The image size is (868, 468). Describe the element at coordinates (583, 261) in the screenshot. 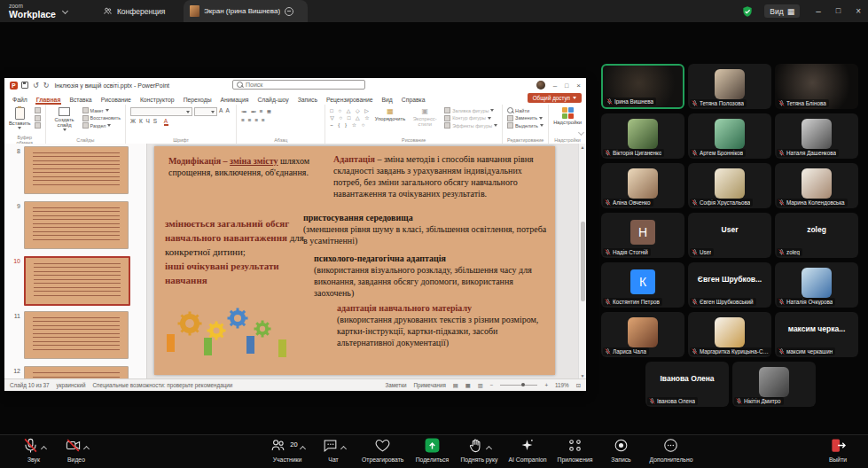

I see `scrollbar-thumb` at that location.